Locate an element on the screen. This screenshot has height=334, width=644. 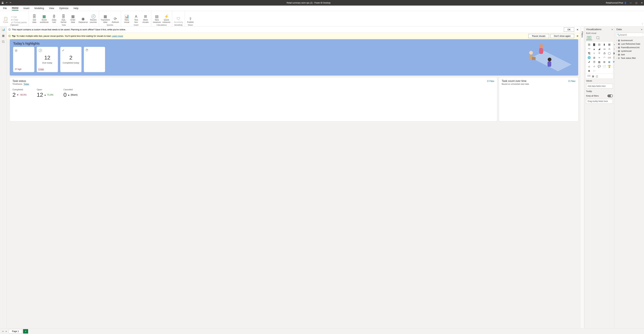
viz-matrix-icon: ⊞ is located at coordinates (604, 62).